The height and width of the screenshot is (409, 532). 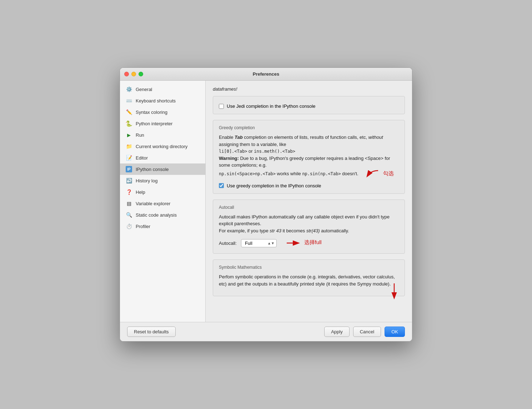 What do you see at coordinates (309, 207) in the screenshot?
I see `autocall-section-title: Autocall` at bounding box center [309, 207].